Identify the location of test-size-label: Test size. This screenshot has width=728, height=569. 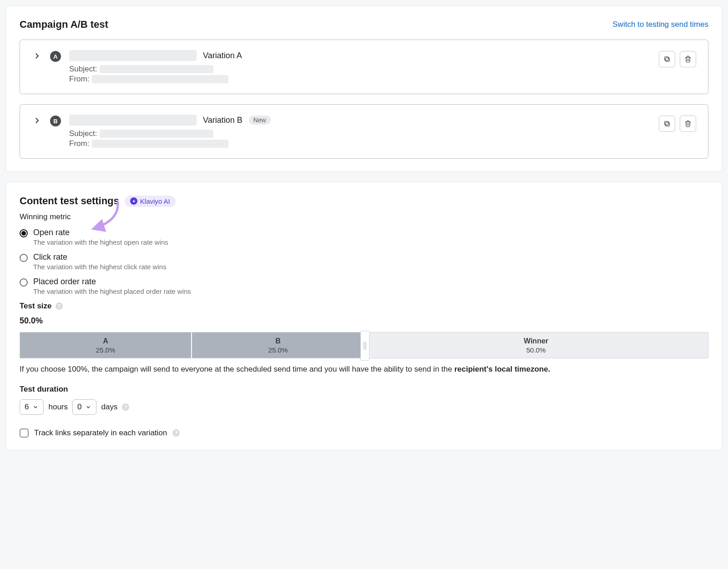
(35, 306).